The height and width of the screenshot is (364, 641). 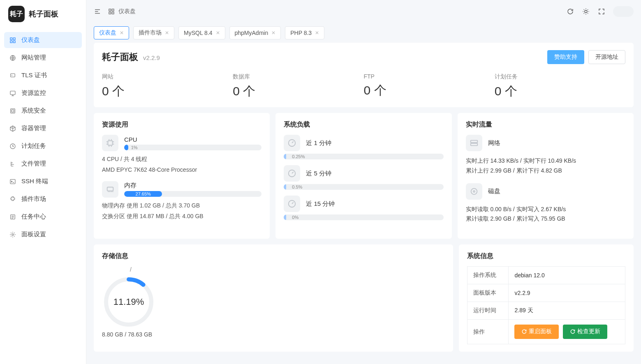 I want to click on load-row-0: 近 1 分钟, so click(x=363, y=143).